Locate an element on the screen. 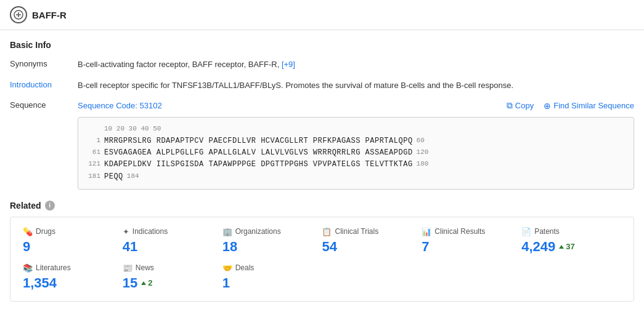 This screenshot has width=644, height=317. copy-icon: ⧉ is located at coordinates (510, 106).